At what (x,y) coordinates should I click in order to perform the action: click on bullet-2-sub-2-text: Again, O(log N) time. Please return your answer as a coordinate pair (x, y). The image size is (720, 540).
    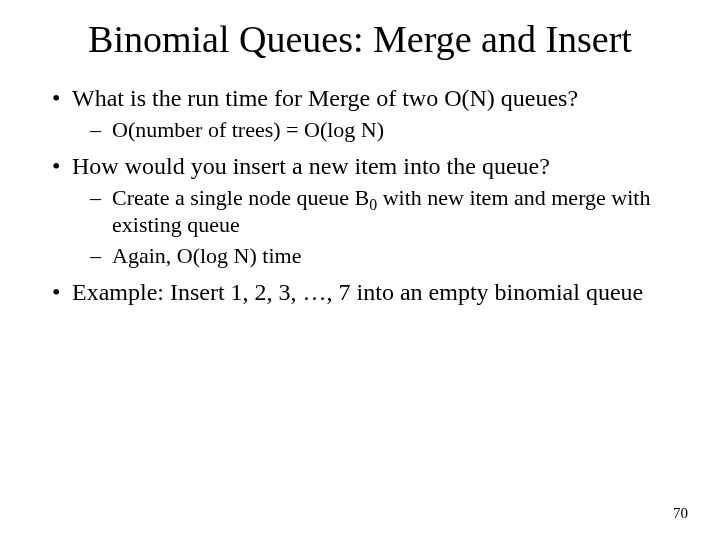
    Looking at the image, I should click on (206, 256).